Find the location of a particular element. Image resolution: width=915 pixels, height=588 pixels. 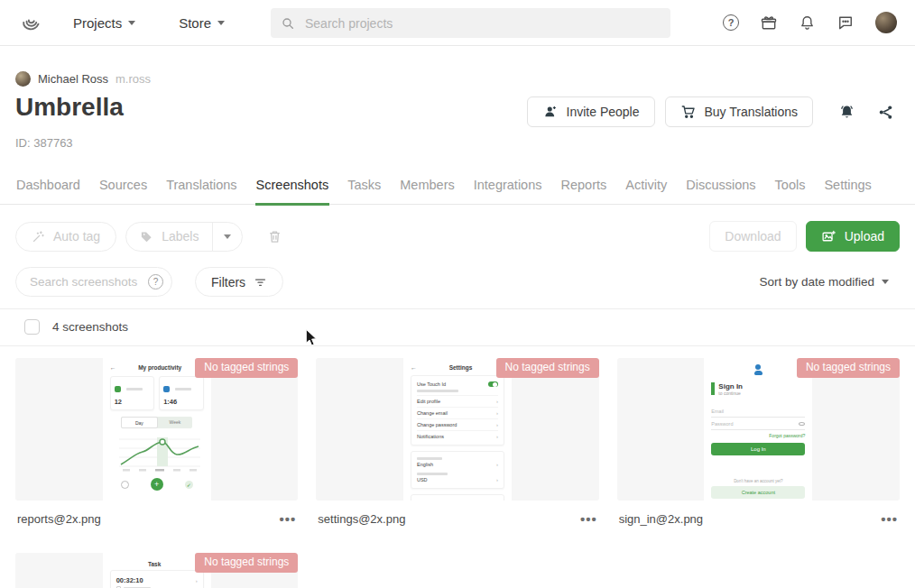

stat-value: 12 is located at coordinates (133, 402).